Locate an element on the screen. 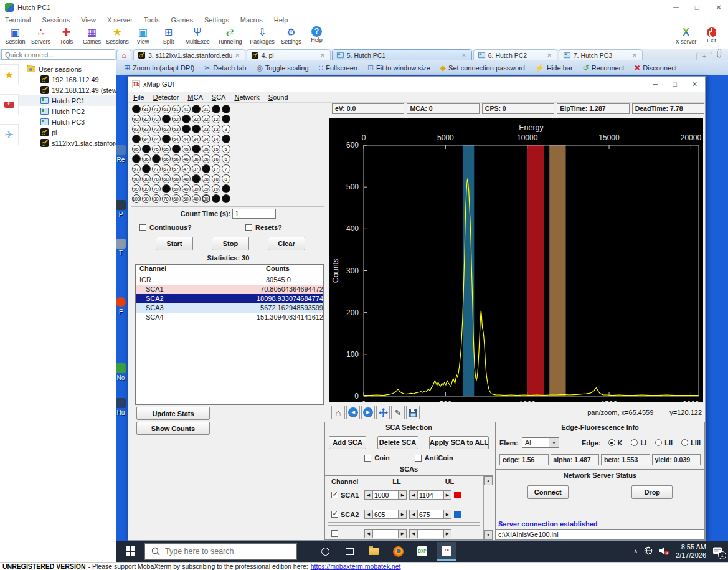 The width and height of the screenshot is (728, 570). menu-terminal: Terminal is located at coordinates (18, 20).